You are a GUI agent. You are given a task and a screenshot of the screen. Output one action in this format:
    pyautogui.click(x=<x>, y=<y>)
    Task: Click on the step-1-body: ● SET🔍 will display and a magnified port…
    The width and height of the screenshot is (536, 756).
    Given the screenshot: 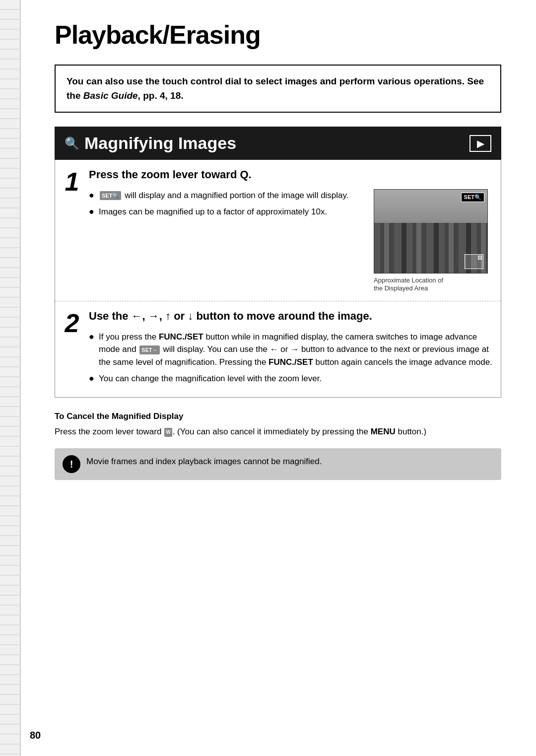 What is the action you would take?
    pyautogui.click(x=291, y=241)
    